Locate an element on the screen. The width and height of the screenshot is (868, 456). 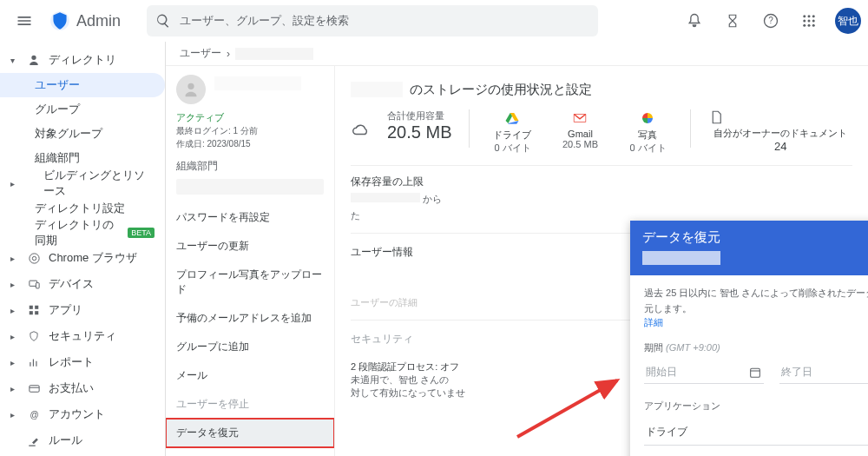
sidebar-item-label: アカウント is located at coordinates (76, 414).